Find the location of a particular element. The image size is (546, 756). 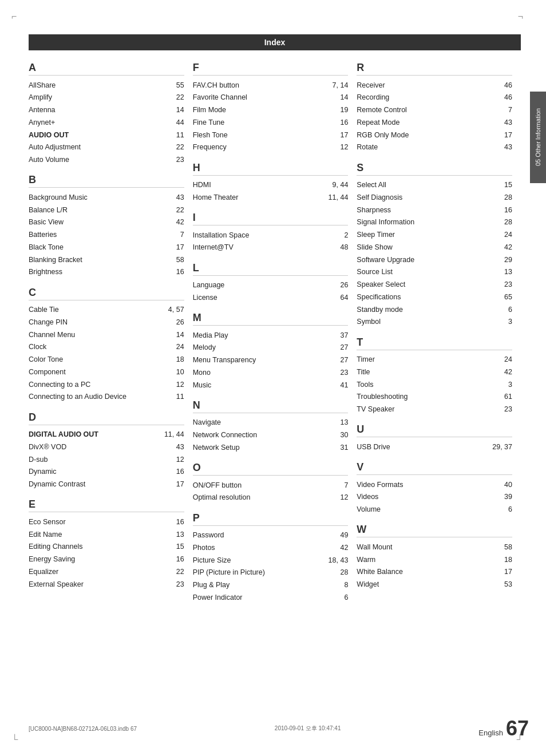

entry-term: Widget is located at coordinates (367, 585).